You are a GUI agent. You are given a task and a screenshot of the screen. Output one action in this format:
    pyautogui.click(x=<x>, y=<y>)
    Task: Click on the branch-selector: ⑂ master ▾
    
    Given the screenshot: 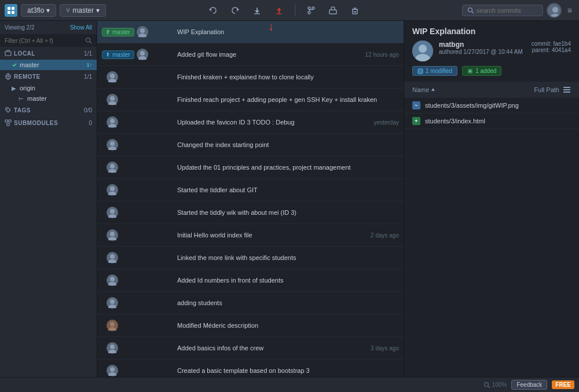 What is the action you would take?
    pyautogui.click(x=83, y=10)
    